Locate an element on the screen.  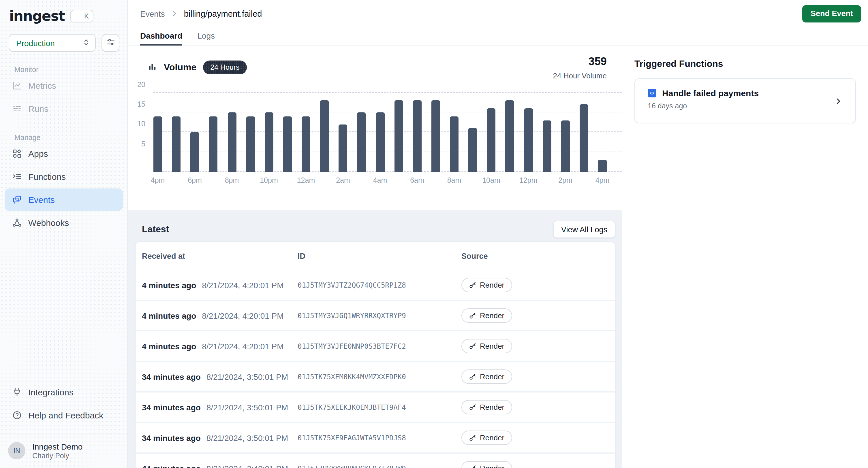
sidebar-item-runs: Runs is located at coordinates (64, 108).